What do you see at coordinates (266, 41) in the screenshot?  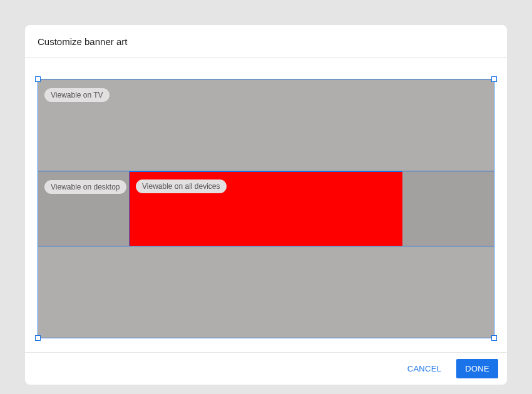 I see `dialog-header: Customize banner art` at bounding box center [266, 41].